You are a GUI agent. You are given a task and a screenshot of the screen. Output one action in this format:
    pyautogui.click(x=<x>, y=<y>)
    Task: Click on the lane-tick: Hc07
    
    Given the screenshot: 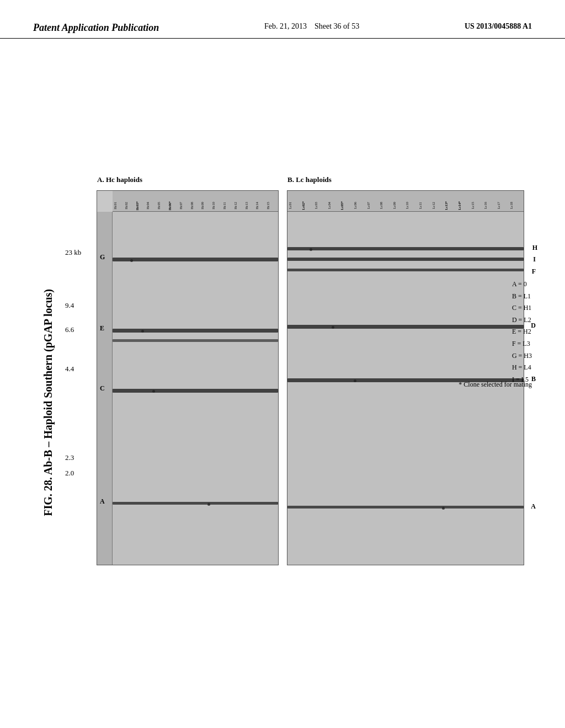 What is the action you would take?
    pyautogui.click(x=184, y=206)
    